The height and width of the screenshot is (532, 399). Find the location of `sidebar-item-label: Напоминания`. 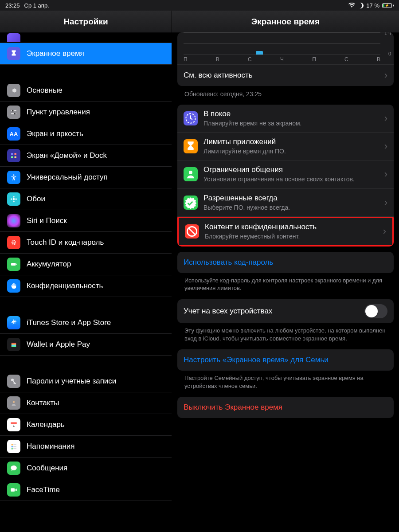

sidebar-item-label: Напоминания is located at coordinates (51, 446).